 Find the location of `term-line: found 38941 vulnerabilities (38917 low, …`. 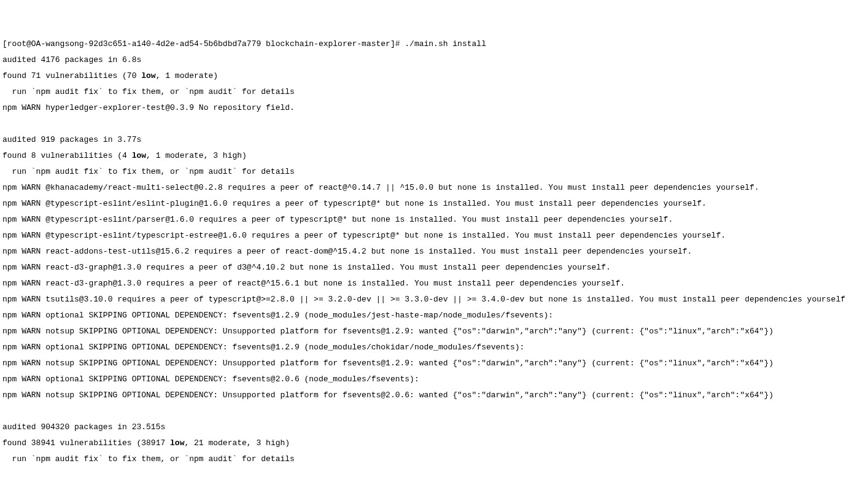

term-line: found 38941 vulnerabilities (38917 low, … is located at coordinates (434, 443).